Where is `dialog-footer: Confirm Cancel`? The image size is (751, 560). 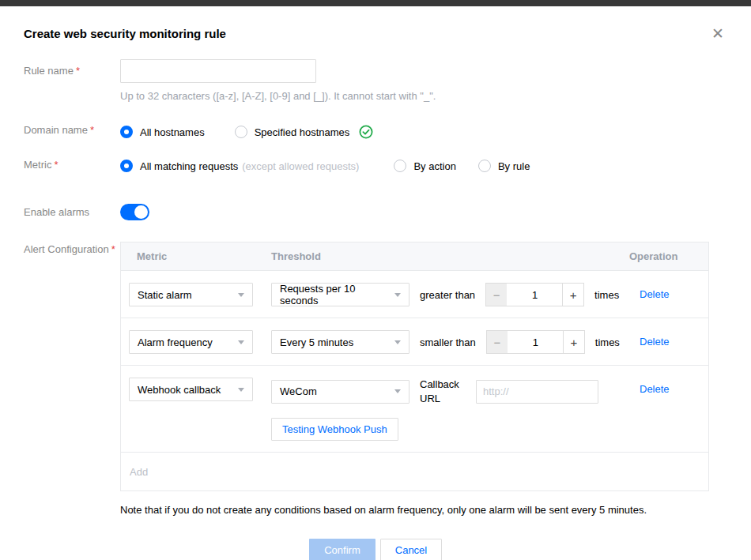
dialog-footer: Confirm Cancel is located at coordinates (376, 550).